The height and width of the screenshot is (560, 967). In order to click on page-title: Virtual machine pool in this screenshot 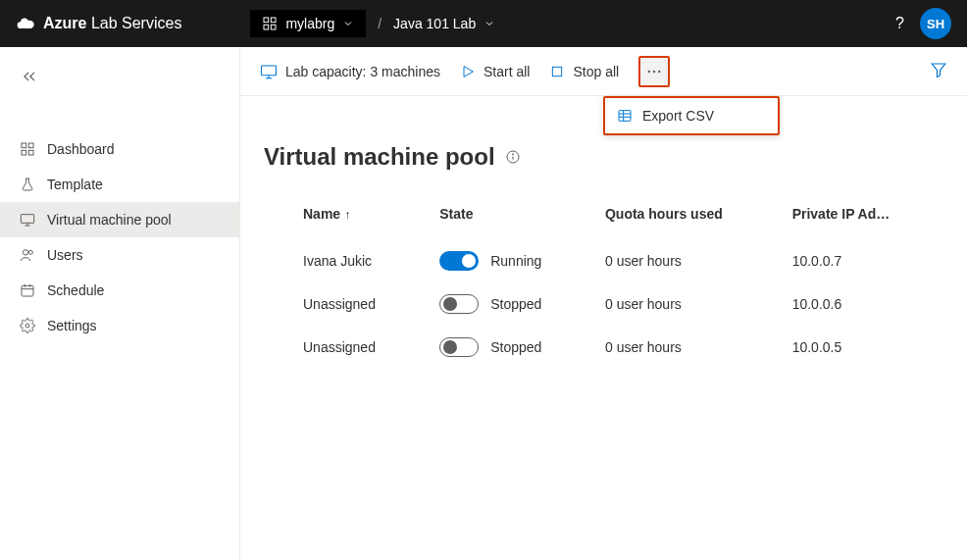, I will do `click(380, 157)`.